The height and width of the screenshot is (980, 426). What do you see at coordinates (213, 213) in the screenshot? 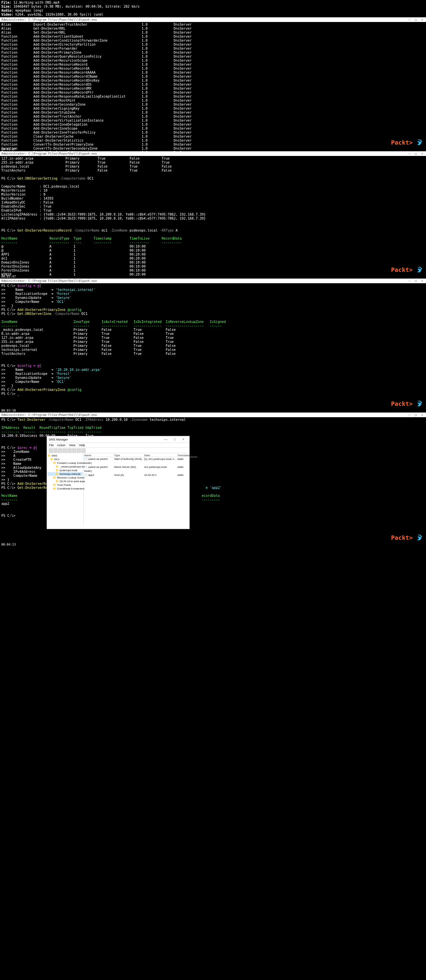
I see `terminal-section-2: Administrator: C:\Program Files\PowerShe…` at bounding box center [213, 213].